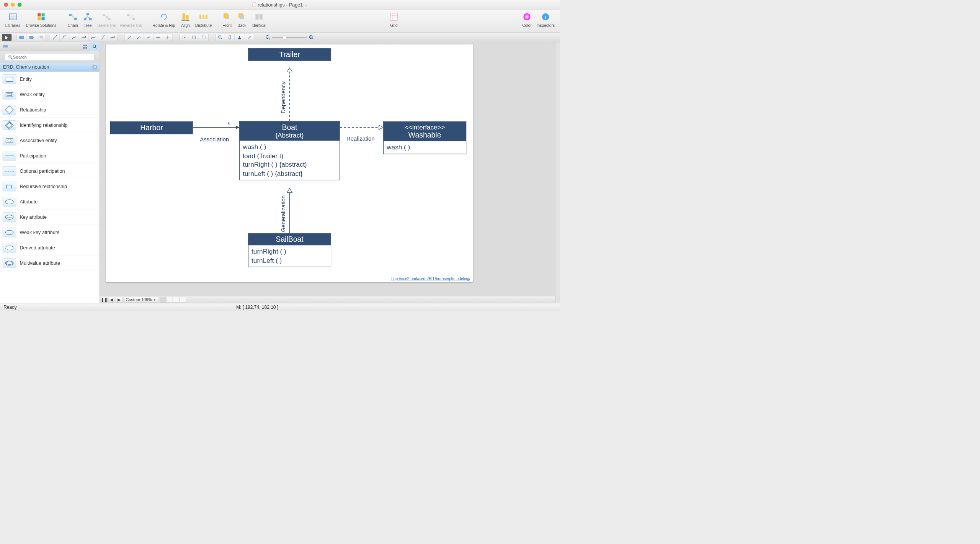 Image resolution: width=980 pixels, height=544 pixels. Describe the element at coordinates (312, 38) in the screenshot. I see `zoom-in-icon` at that location.